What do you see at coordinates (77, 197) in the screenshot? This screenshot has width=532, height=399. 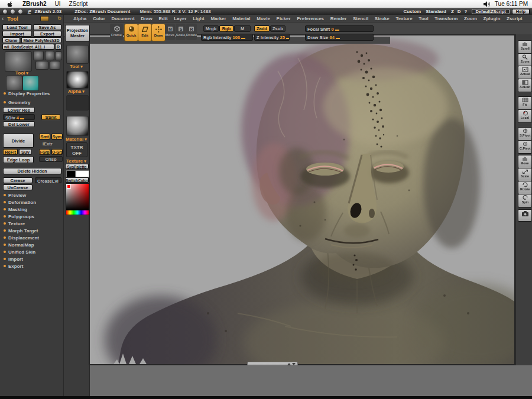 I see `color-saturation-square` at bounding box center [77, 197].